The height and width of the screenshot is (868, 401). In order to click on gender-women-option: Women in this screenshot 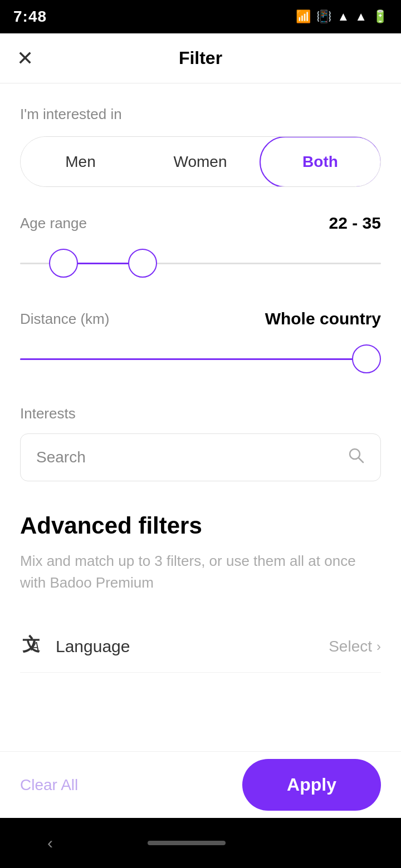, I will do `click(200, 161)`.